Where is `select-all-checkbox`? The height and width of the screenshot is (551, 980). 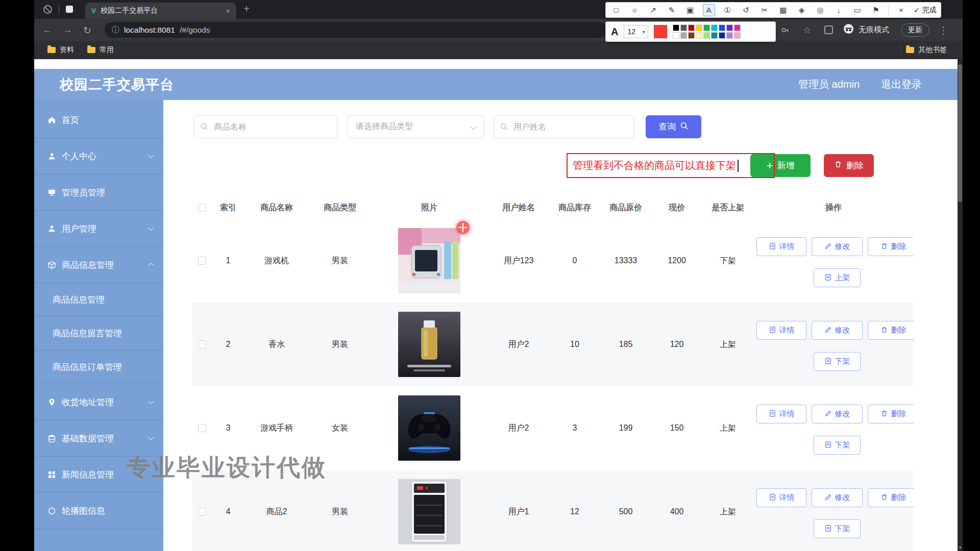 select-all-checkbox is located at coordinates (202, 208).